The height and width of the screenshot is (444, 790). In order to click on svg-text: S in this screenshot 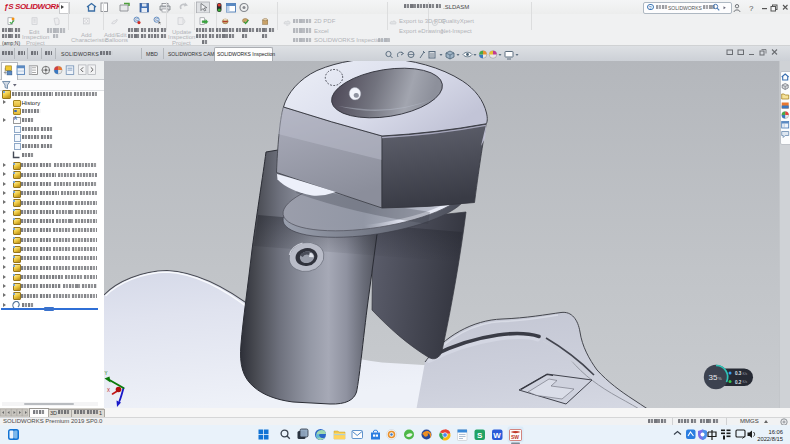, I will do `click(480, 436)`.